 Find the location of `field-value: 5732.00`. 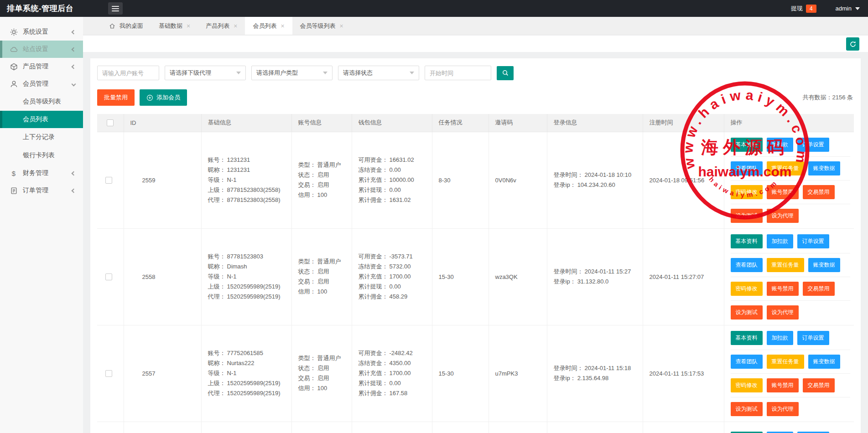

field-value: 5732.00 is located at coordinates (400, 266).